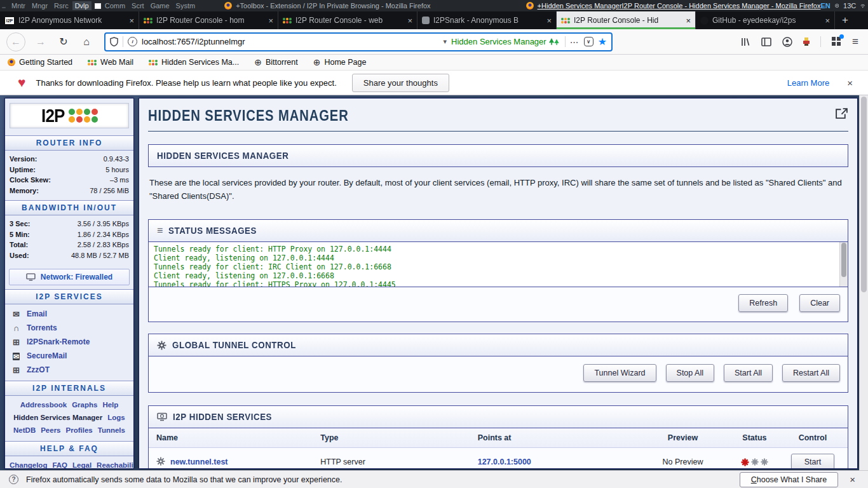  I want to click on page-actions-more-icon: ⋯, so click(574, 42).